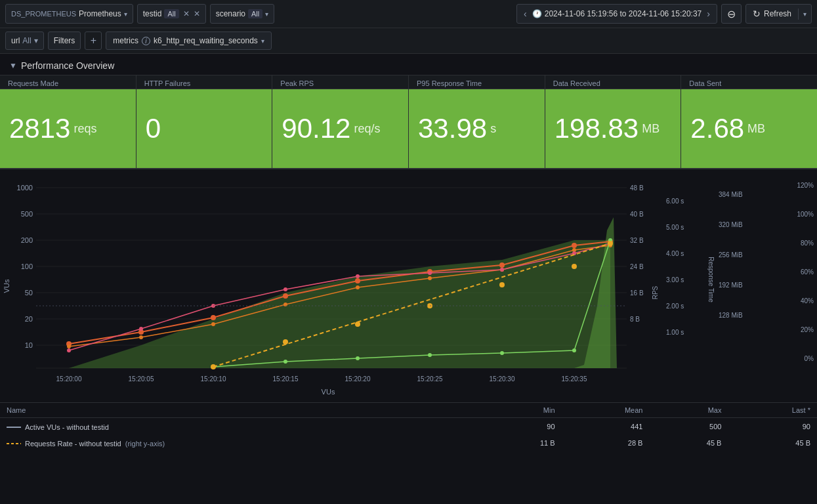 Image resolution: width=817 pixels, height=504 pixels. What do you see at coordinates (100, 14) in the screenshot?
I see `datasource-name: Prometheus` at bounding box center [100, 14].